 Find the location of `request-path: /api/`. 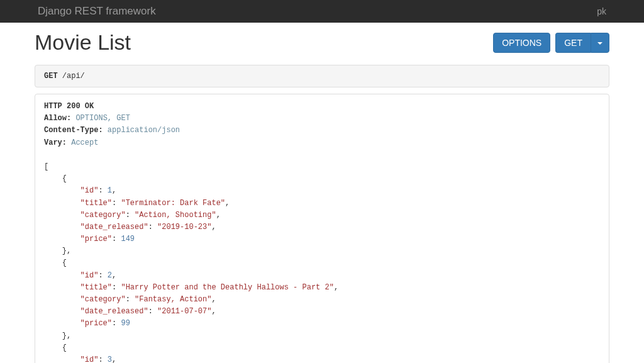

request-path: /api/ is located at coordinates (74, 76).